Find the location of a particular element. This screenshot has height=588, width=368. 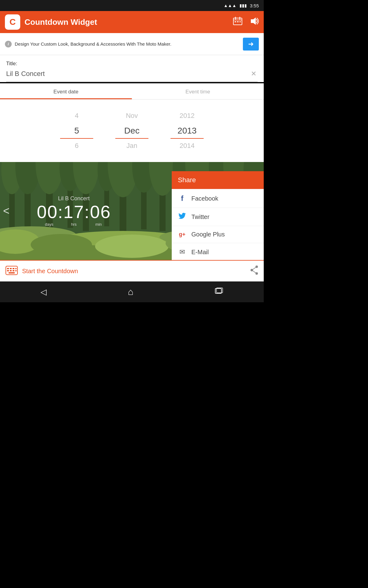

ad-arrow-button is located at coordinates (251, 44).